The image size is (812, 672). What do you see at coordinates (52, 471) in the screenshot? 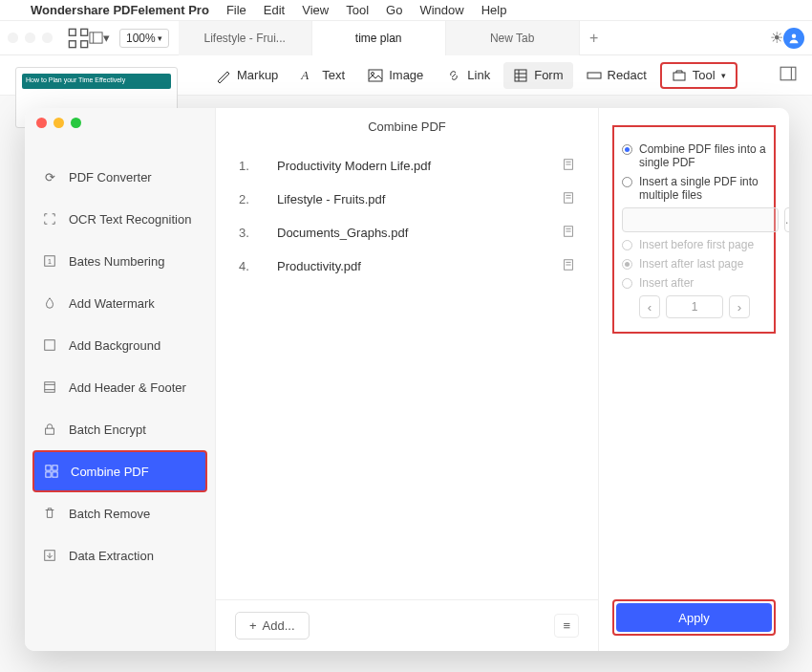
I see `combine-icon` at bounding box center [52, 471].